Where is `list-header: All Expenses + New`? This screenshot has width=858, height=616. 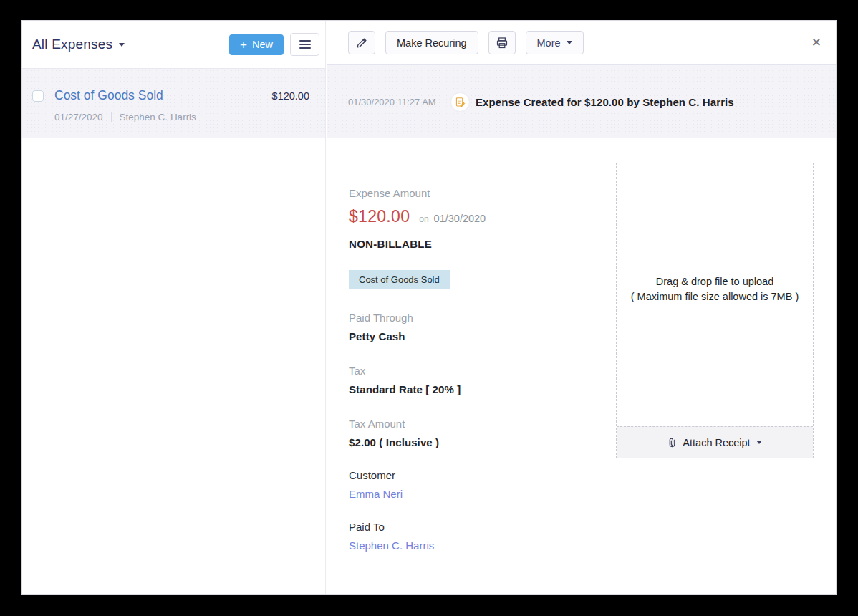 list-header: All Expenses + New is located at coordinates (173, 44).